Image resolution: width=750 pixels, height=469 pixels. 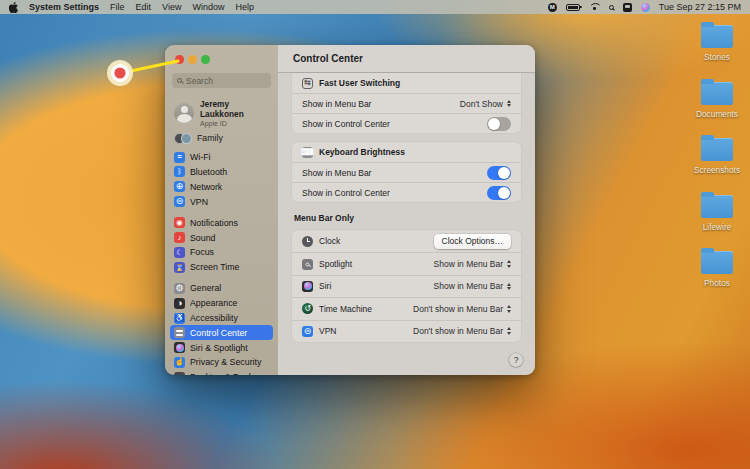 What do you see at coordinates (208, 7) in the screenshot?
I see `menu-window: Window` at bounding box center [208, 7].